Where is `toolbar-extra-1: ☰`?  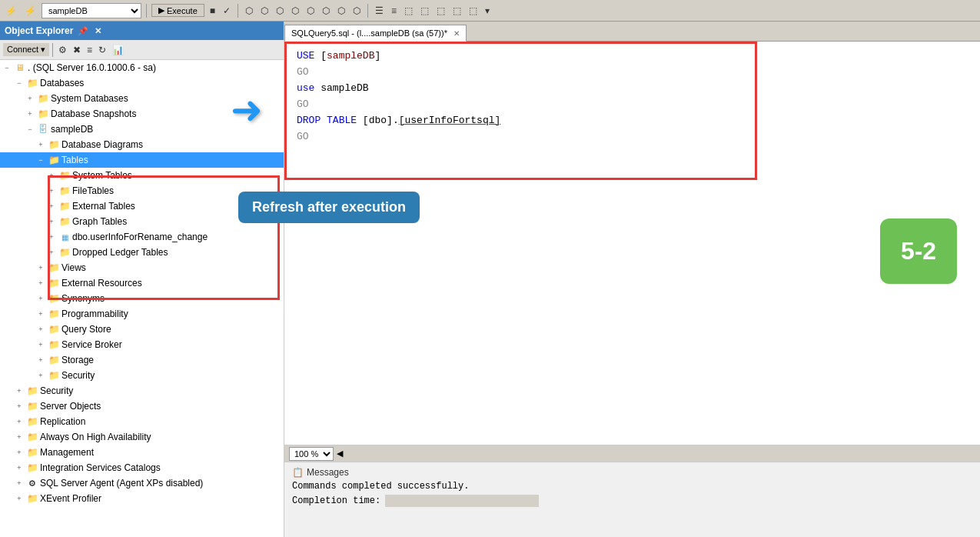
toolbar-extra-1: ☰ is located at coordinates (380, 11).